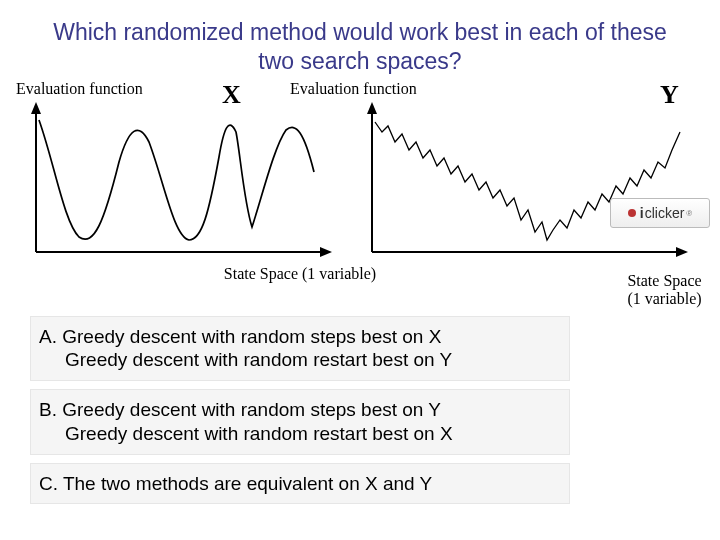 The height and width of the screenshot is (540, 720). I want to click on state-space-label-right-l1: State Space, so click(664, 281).